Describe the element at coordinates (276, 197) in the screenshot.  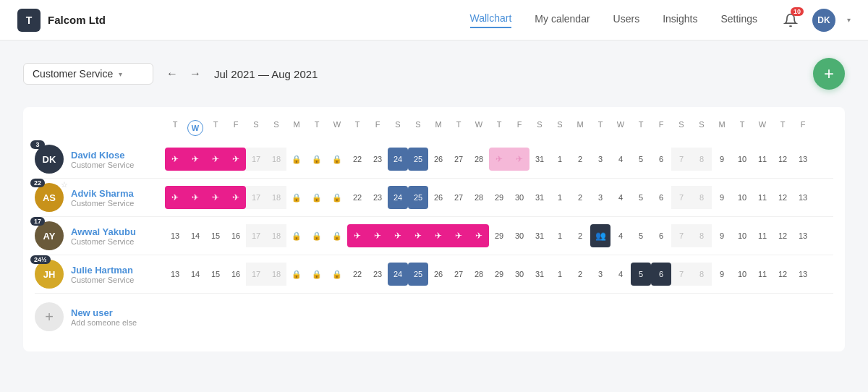
I see `cell-advik-5: 18` at that location.